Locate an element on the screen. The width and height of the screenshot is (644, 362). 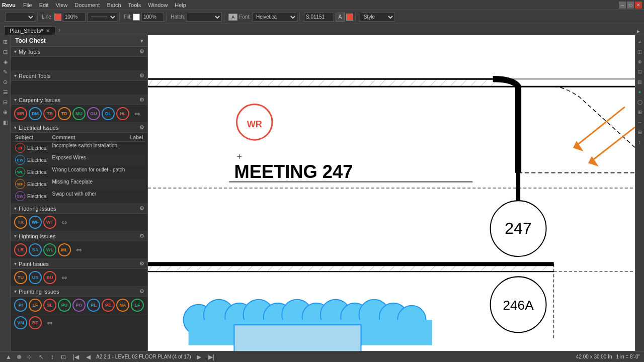
right-icon-3: ⊕ is located at coordinates (640, 62).